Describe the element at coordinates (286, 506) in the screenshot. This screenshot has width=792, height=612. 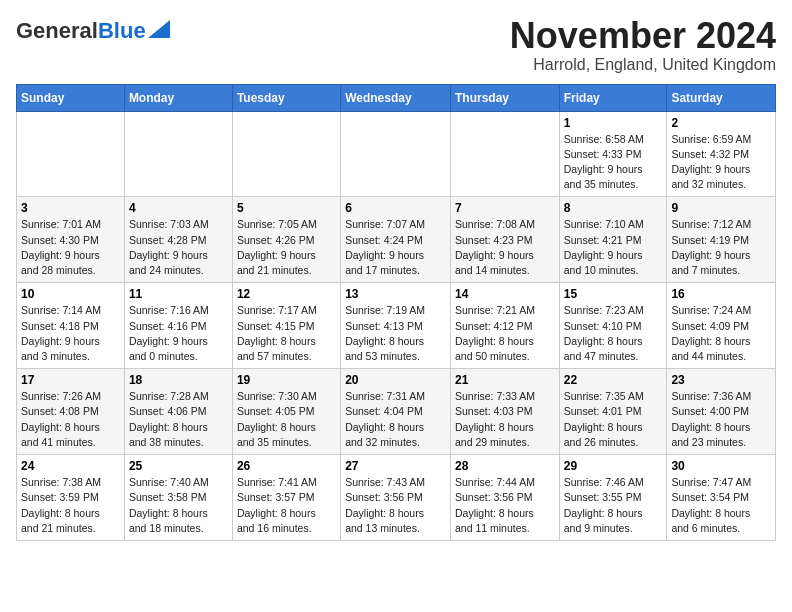
I see `day-info: Sunrise: 7:41 AM Sunset: 3:57 PM Dayligh…` at that location.